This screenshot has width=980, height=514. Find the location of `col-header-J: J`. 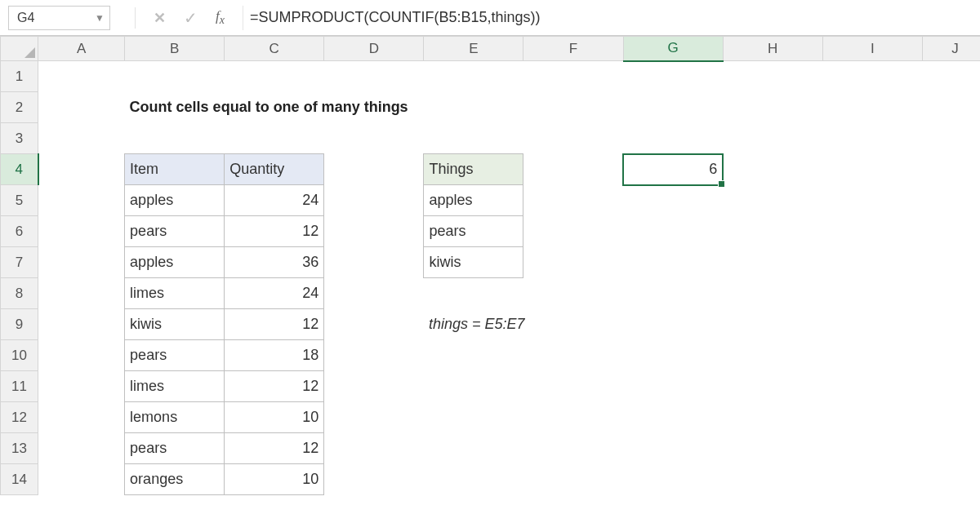

col-header-J: J is located at coordinates (951, 49).